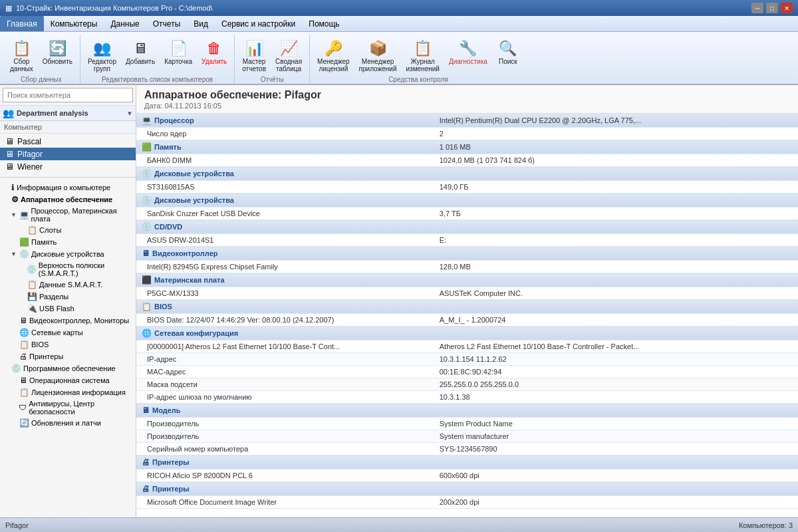 The height and width of the screenshot is (532, 798). I want to click on wizard-button: 📊 Мастер отчетов, so click(254, 56).